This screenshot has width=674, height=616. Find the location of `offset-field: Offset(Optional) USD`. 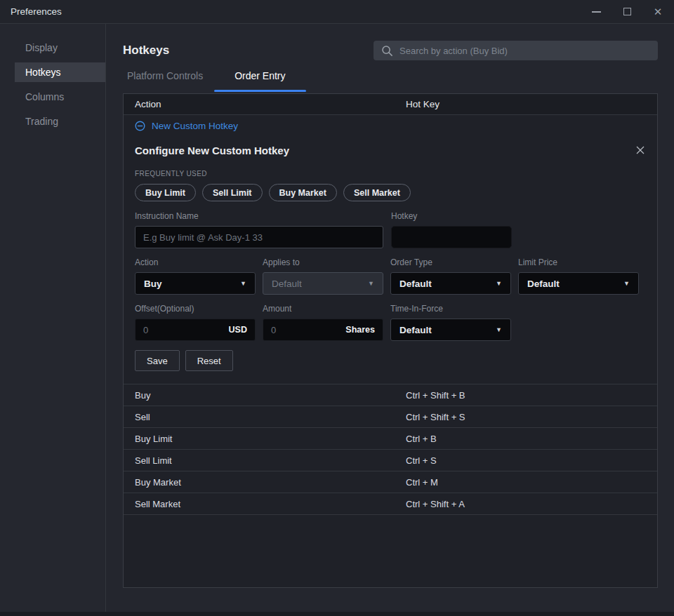

offset-field: Offset(Optional) USD is located at coordinates (195, 323).